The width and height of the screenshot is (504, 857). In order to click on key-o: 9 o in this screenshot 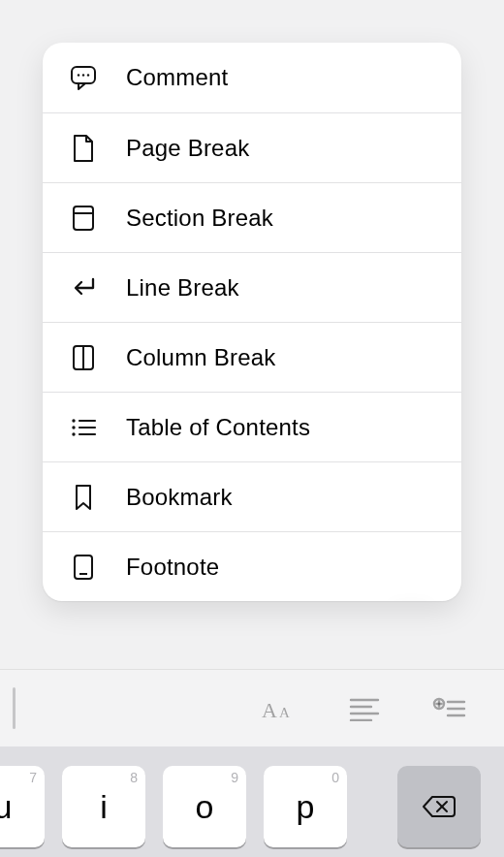, I will do `click(205, 807)`.